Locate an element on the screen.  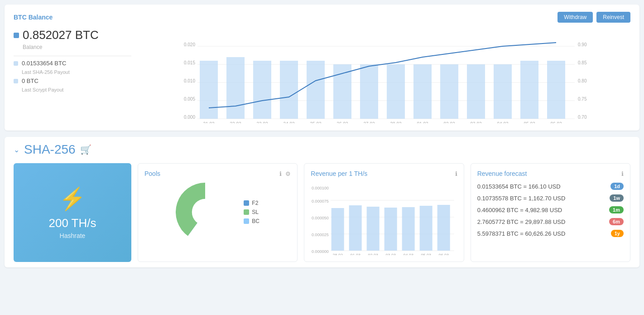
btc-balance-label: Balance is located at coordinates (77, 47).